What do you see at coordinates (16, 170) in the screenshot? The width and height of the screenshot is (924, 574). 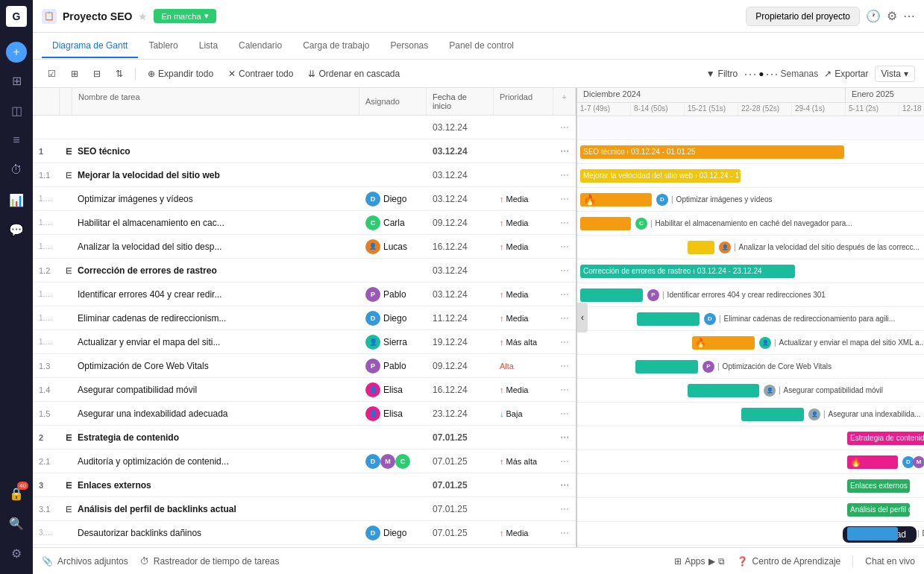 I see `sidebar-timer-icon: ⏱` at bounding box center [16, 170].